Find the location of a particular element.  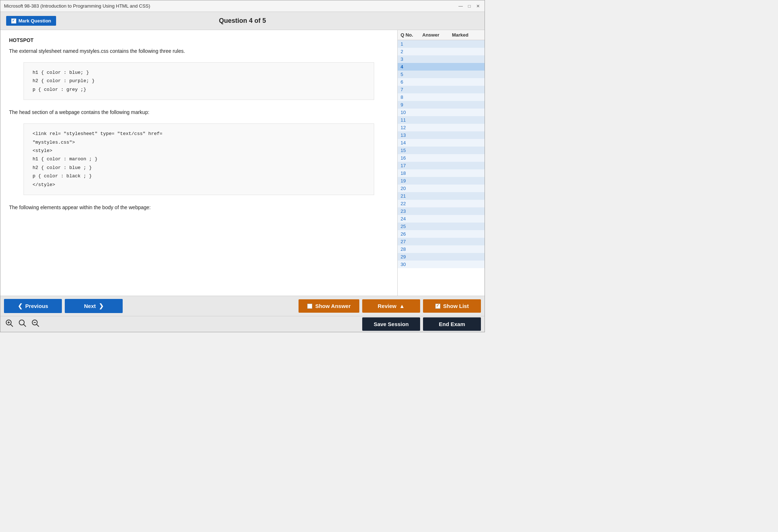

sidebar-row: 16 is located at coordinates (441, 158).